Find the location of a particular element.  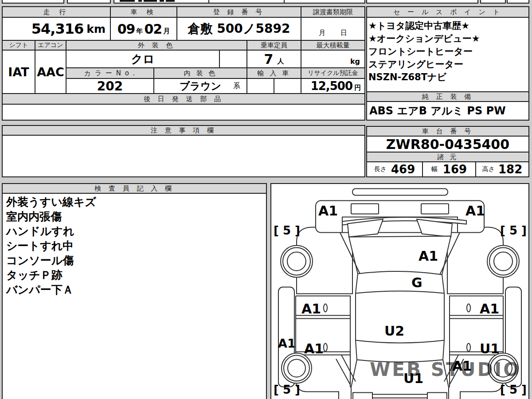

import-car-header: 輸 入 車 is located at coordinates (274, 73).